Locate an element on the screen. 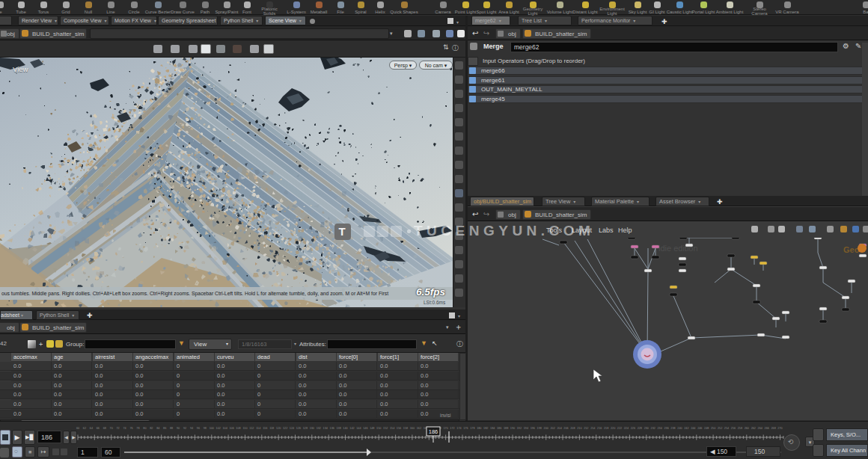 The image size is (868, 459). svg-text: 64 is located at coordinates (91, 428).